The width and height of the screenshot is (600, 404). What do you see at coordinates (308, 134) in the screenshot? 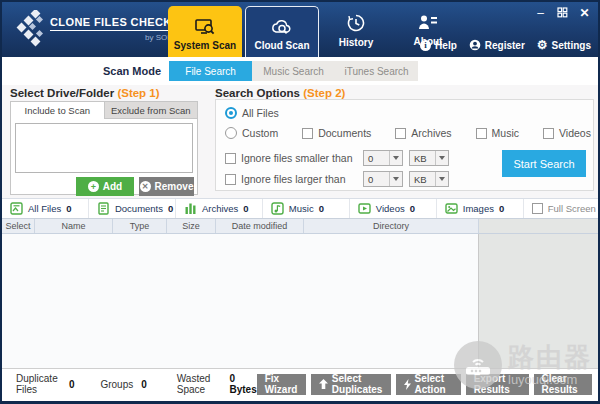
I see `documents-checkbox` at bounding box center [308, 134].